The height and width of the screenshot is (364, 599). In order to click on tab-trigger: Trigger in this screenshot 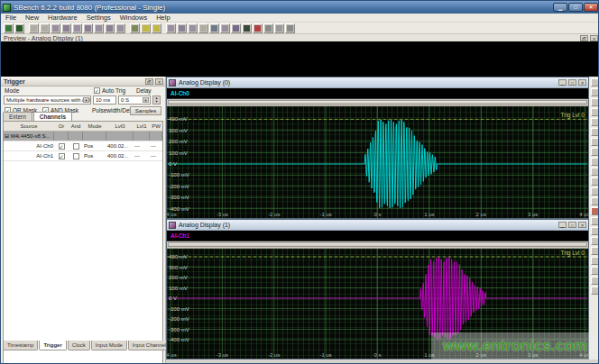, I will do `click(52, 346)`.